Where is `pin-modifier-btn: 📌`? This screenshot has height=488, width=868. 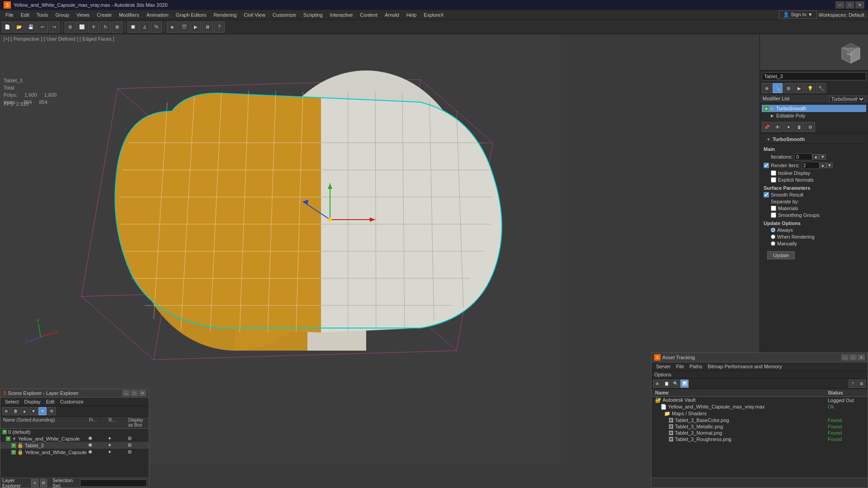
pin-modifier-btn: 📌 is located at coordinates (767, 127).